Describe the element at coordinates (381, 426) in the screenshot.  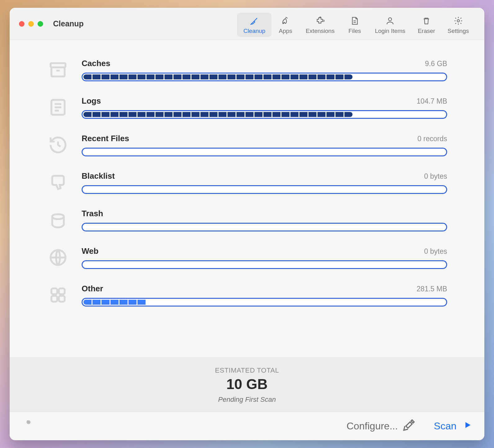
I see `configure-button: Configure...` at that location.